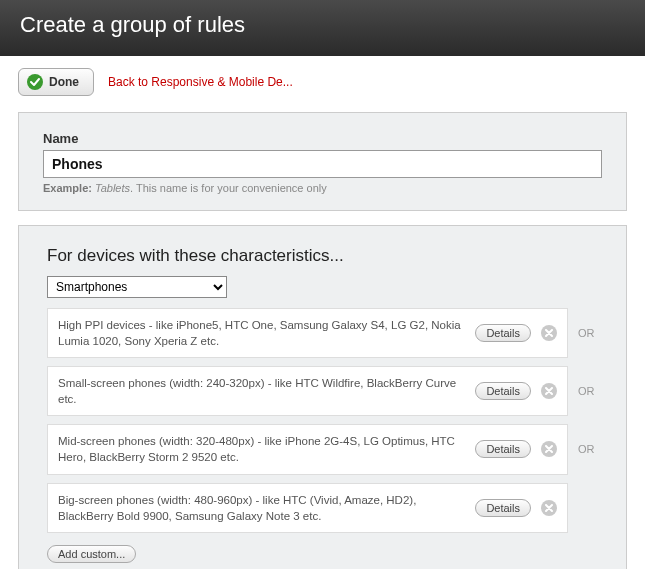  I want to click on page-header: Create a group of rules, so click(322, 28).